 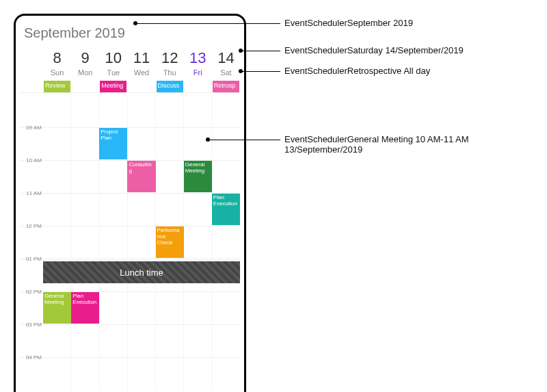 I want to click on day-name: Sat, so click(x=226, y=73).